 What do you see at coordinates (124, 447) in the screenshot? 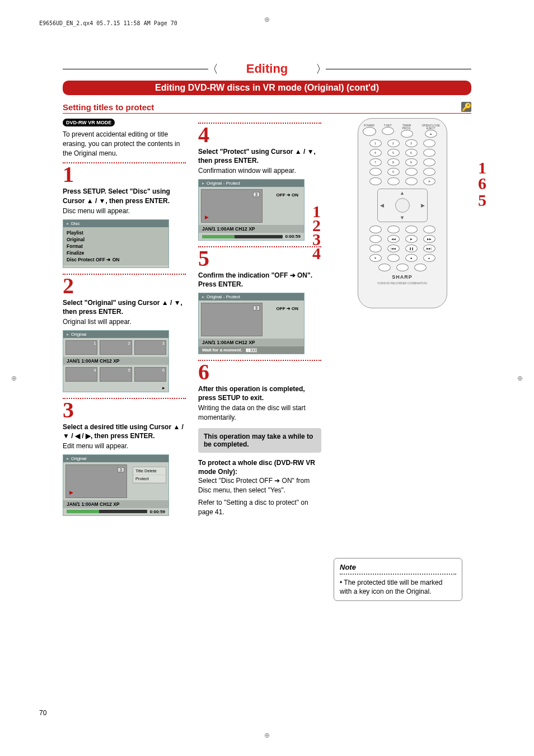
I see `step-3-body: Edit menu will appear.` at bounding box center [124, 447].